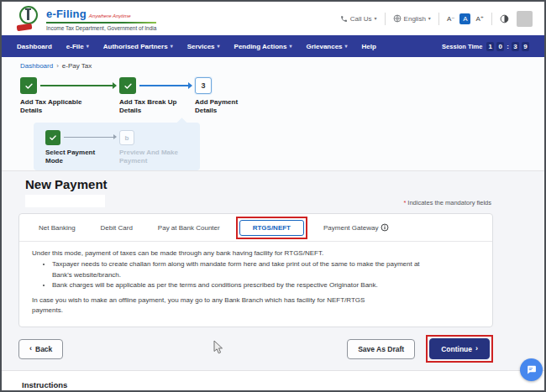 This screenshot has width=546, height=392. Describe the element at coordinates (255, 349) in the screenshot. I see `form-actions: ‹ Back Save As Draft Continue ›` at that location.